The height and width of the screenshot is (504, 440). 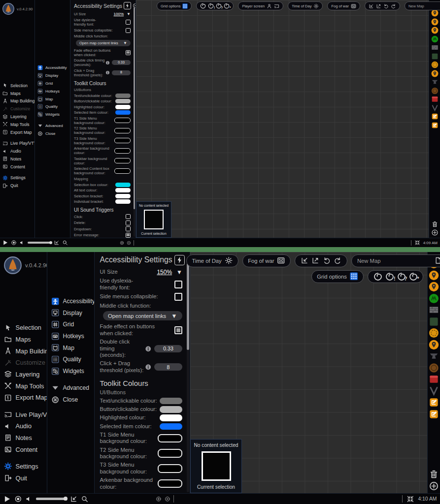 What do you see at coordinates (327, 261) in the screenshot?
I see `undo-icon` at bounding box center [327, 261].